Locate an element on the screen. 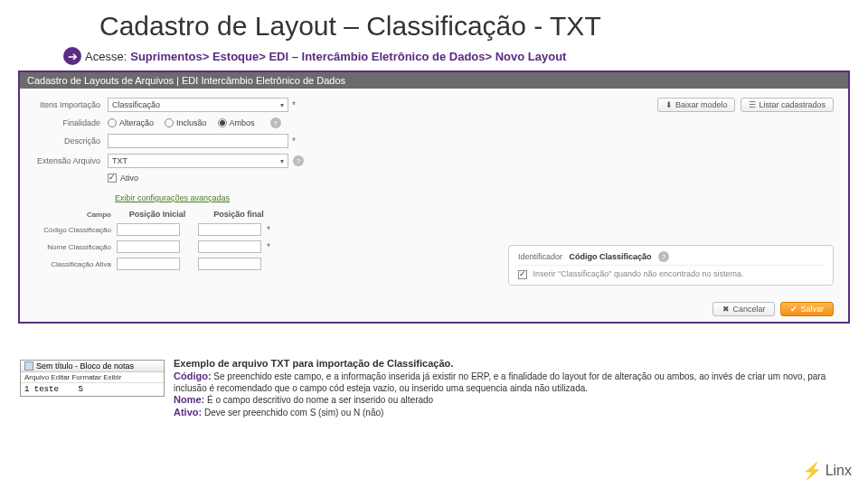  col-posfin: Posição final is located at coordinates (239, 214).